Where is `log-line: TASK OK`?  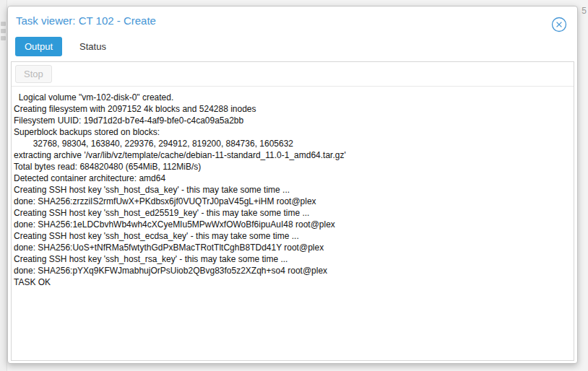
log-line: TASK OK is located at coordinates (292, 282).